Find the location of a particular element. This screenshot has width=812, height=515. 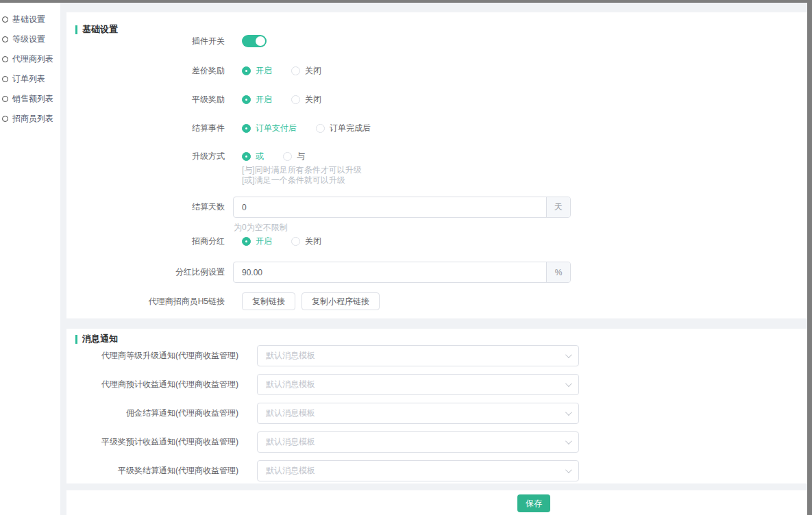

sidebar-item-order-list: 订单列表 is located at coordinates (30, 79).